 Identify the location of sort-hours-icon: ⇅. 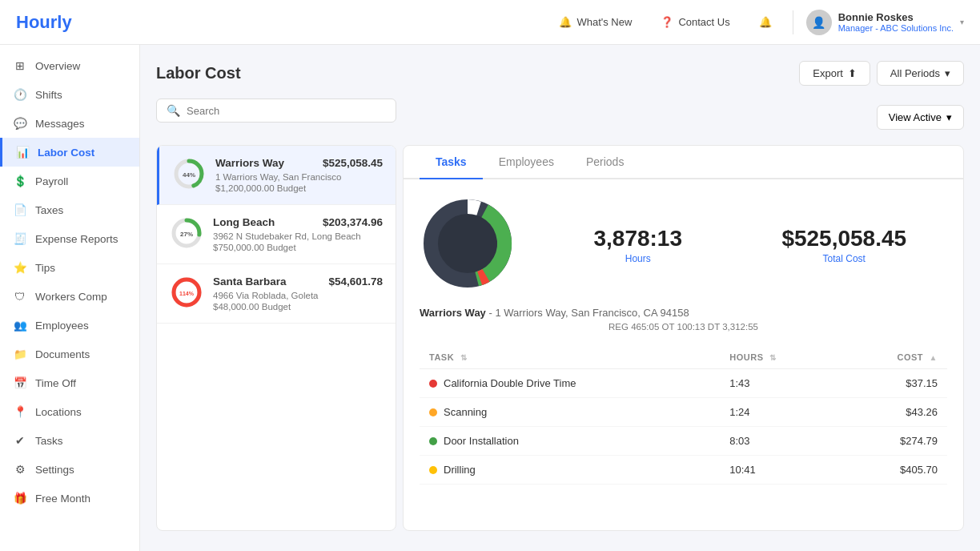
(773, 357).